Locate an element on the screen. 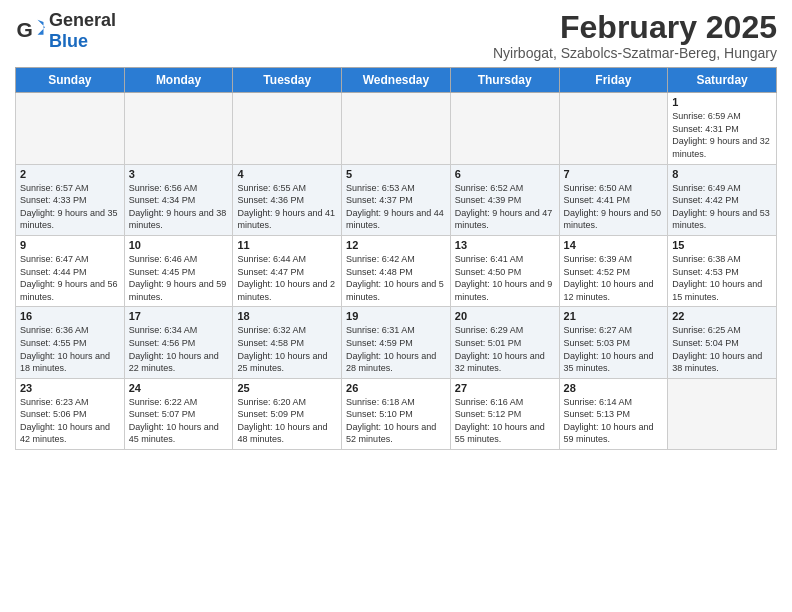  logo-text: General Blue is located at coordinates (82, 31).